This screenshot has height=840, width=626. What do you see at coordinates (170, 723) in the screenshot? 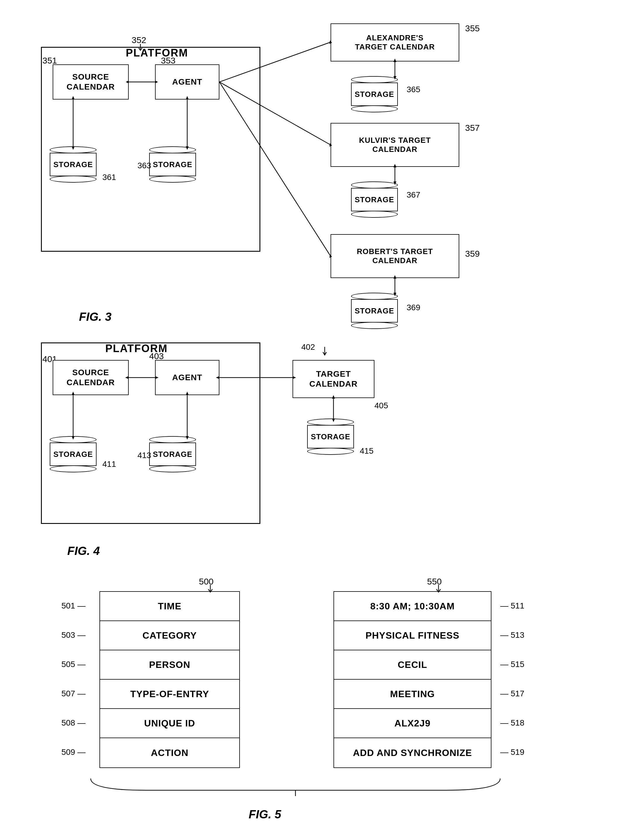
I see `left-row-508: UNIQUE ID` at bounding box center [170, 723].